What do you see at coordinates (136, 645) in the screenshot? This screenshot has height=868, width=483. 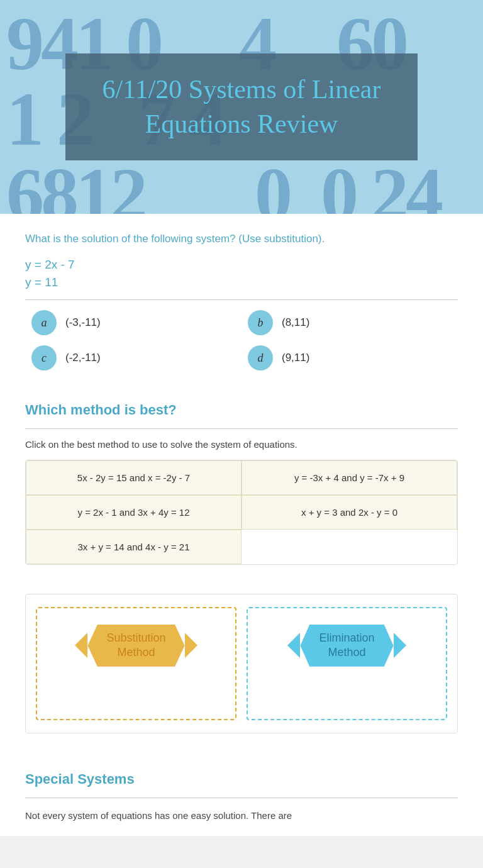 I see `substitution-banner-wrapper: SubstitutionMethod` at bounding box center [136, 645].